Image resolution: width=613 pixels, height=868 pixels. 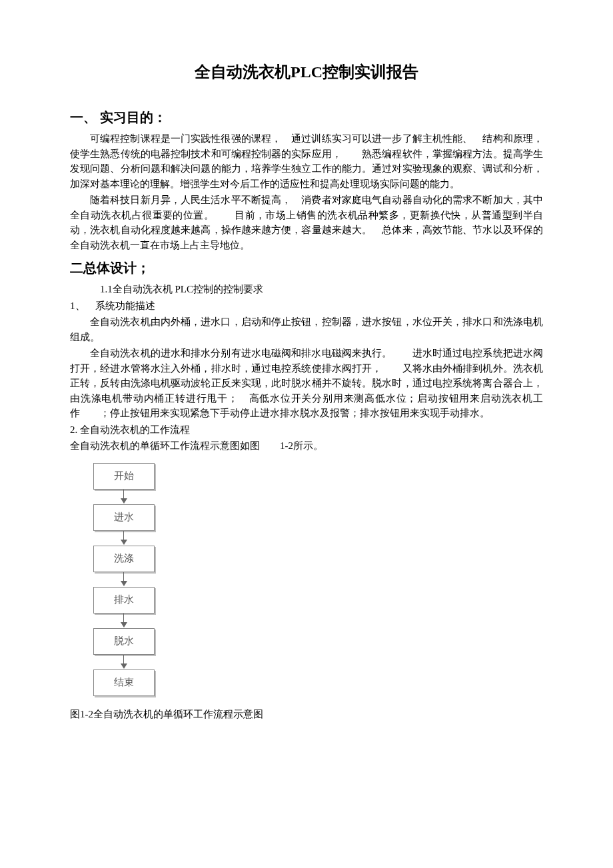 What do you see at coordinates (306, 329) in the screenshot?
I see `section-2-item1-p1: 全自动洗衣机由内外桶，进水口，启动和停止按钮，控制器，进水按钮，水位开关，排水口…` at bounding box center [306, 329].